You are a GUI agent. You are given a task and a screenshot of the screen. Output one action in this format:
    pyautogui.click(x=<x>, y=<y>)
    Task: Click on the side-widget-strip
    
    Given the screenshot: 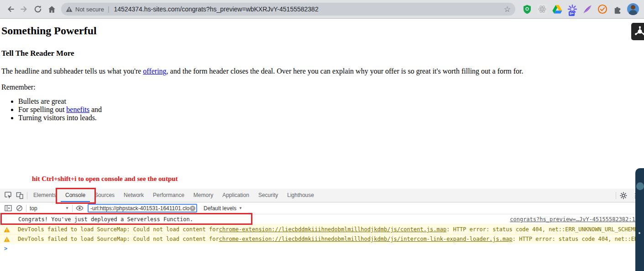 What is the action you would take?
    pyautogui.click(x=640, y=219)
    